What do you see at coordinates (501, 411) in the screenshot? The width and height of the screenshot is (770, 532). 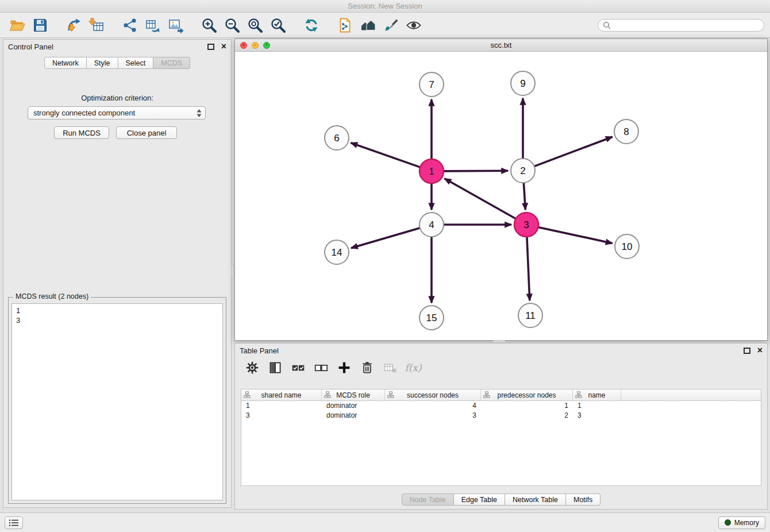 I see `node-table-body: 1dominator4113dominator323` at bounding box center [501, 411].